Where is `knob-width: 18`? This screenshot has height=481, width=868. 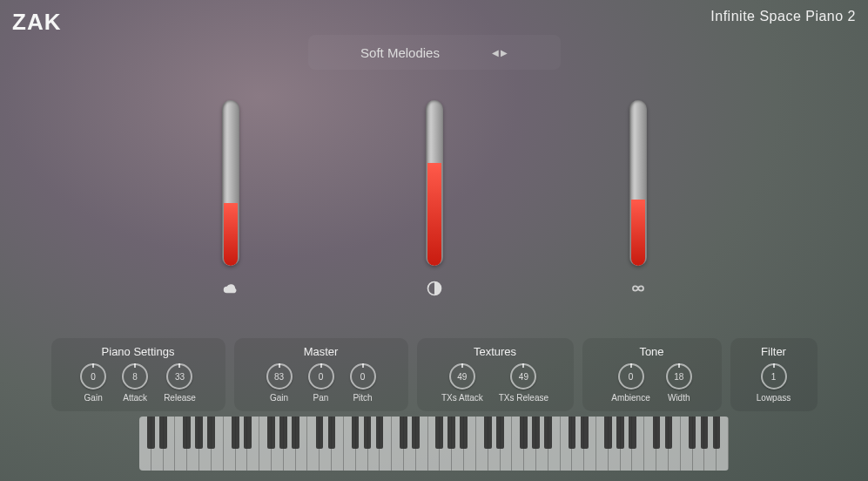 knob-width: 18 is located at coordinates (679, 376).